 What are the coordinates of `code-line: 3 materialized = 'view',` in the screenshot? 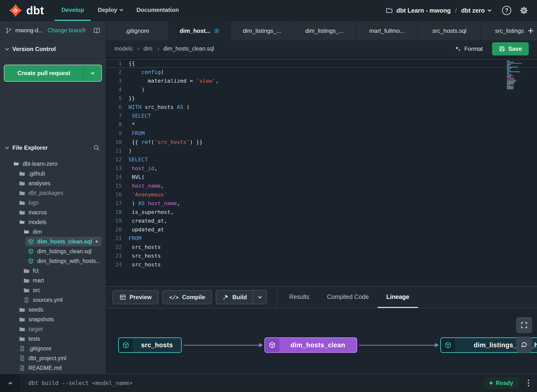 It's located at (322, 81).